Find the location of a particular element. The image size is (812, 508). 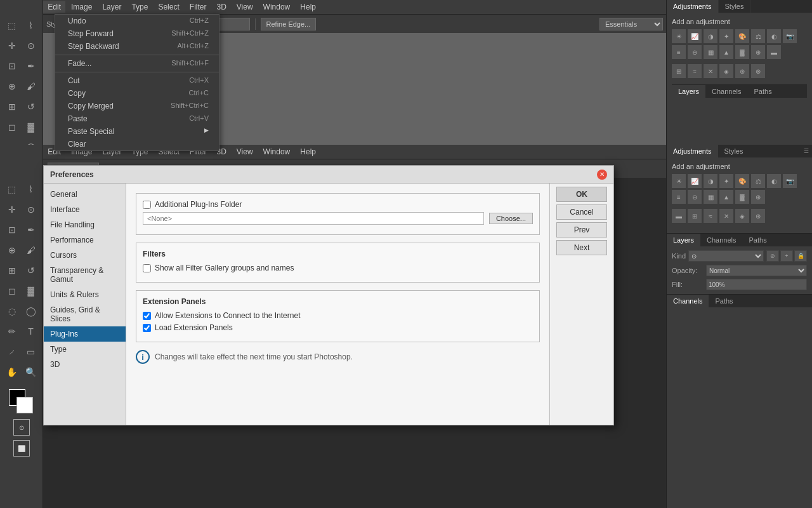

adj-bw: ◐ is located at coordinates (774, 36).